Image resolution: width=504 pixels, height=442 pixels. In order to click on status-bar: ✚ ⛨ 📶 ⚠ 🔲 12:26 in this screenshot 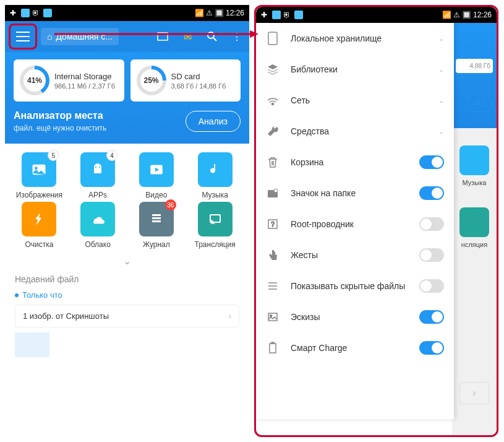, I will do `click(127, 13)`.